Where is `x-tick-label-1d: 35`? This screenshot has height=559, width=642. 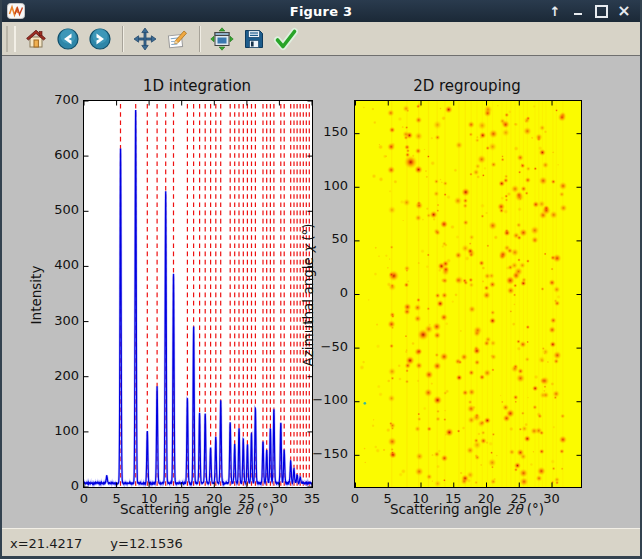
x-tick-label-1d: 35 is located at coordinates (312, 498).